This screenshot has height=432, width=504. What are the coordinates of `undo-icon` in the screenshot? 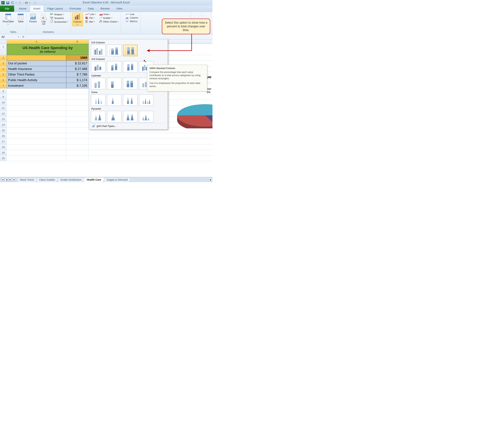 It's located at (13, 3).